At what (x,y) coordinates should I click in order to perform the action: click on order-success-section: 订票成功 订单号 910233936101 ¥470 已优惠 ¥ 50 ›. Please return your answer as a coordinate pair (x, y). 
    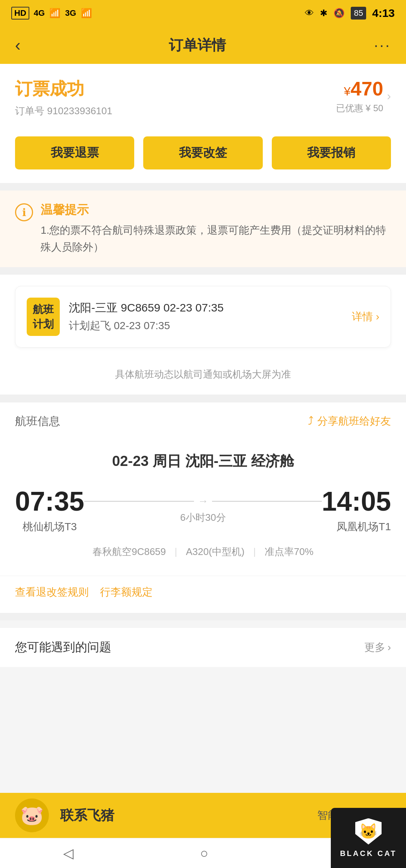
    Looking at the image, I should click on (203, 96).